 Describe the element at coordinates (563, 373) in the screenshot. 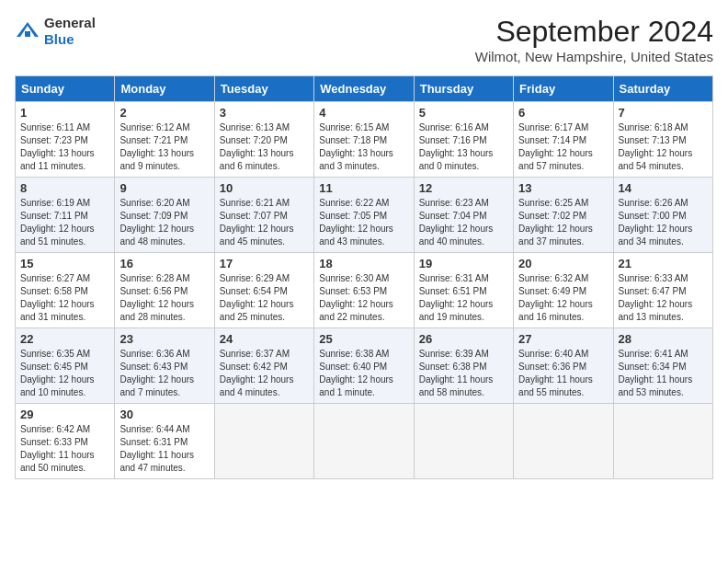

I see `cell-content: Sunrise: 6:40 AM Sunset: 6:36 PM Dayligh…` at that location.